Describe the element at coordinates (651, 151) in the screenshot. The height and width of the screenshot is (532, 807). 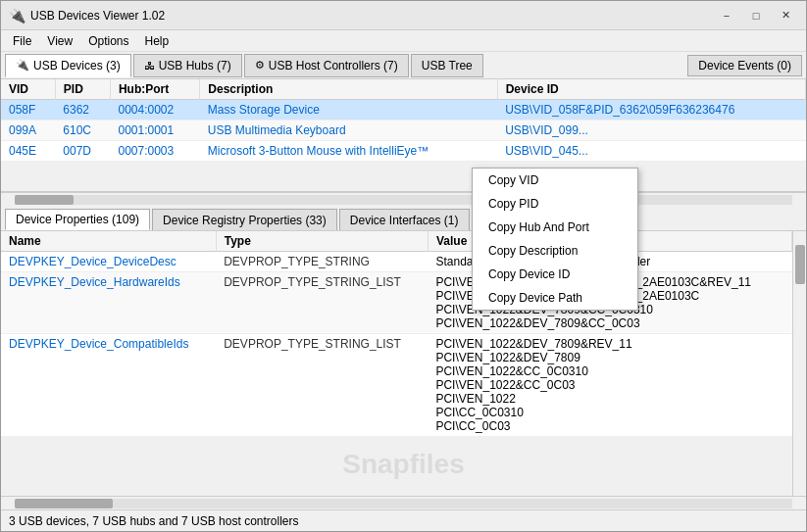
I see `cell-deviceid: USB\VID_045...` at that location.